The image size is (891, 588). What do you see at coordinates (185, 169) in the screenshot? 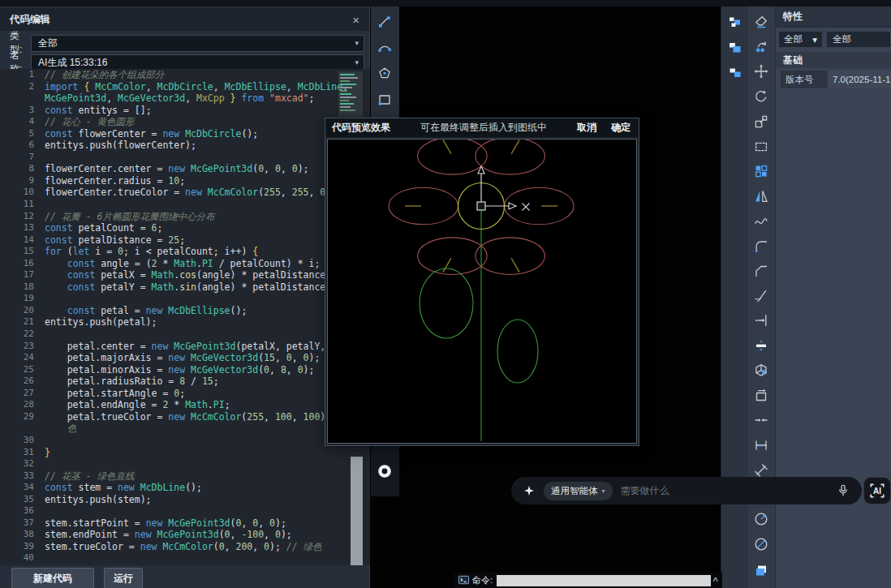
I see `code-line: 8flowerCenter.center = new McGePoint3d(0…` at bounding box center [185, 169].